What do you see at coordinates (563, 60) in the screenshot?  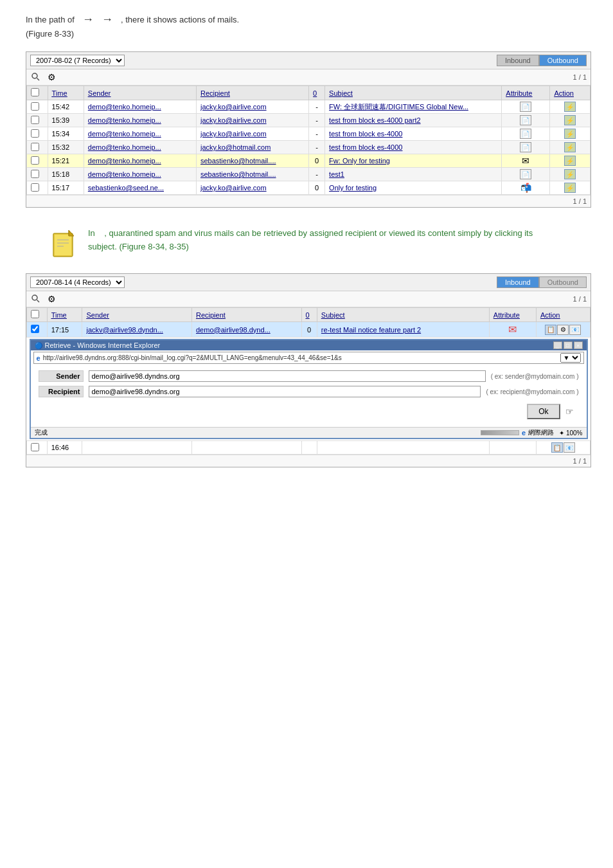 I see `panel1-outbound-tab: Outbound` at bounding box center [563, 60].